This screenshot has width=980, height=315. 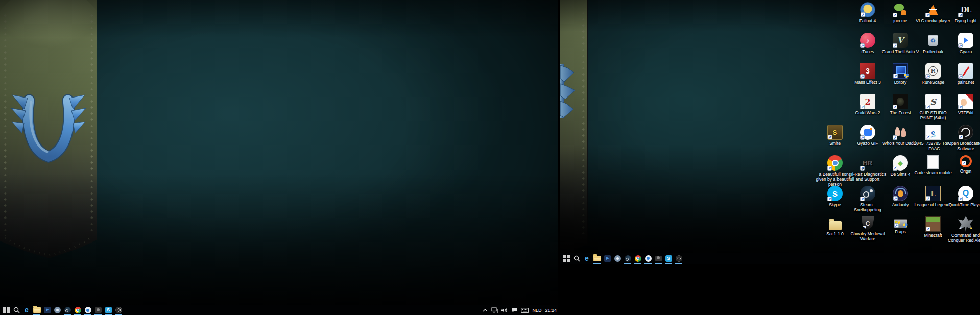 What do you see at coordinates (900, 226) in the screenshot?
I see `desktop-icon-fraps: 99↗ Fraps` at bounding box center [900, 226].